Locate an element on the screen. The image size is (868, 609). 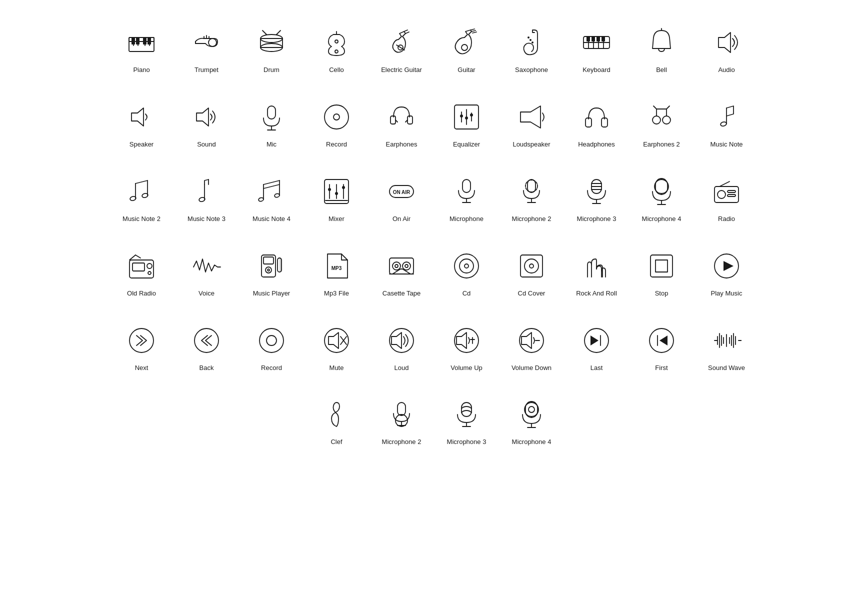
icon-music-note-2: Music Note 2 is located at coordinates (142, 201).